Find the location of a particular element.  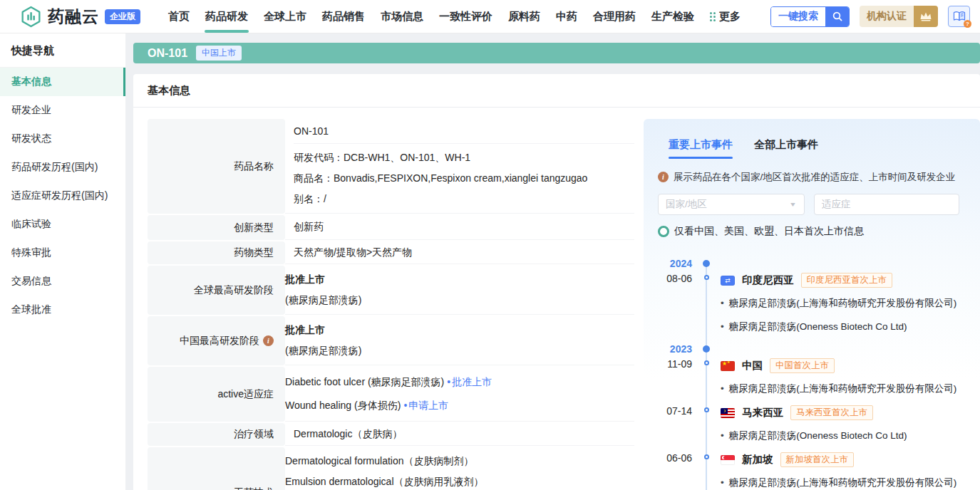

timeline-event-singapore: 06-06 新加坡 新加坡首次上市 is located at coordinates (815, 460).